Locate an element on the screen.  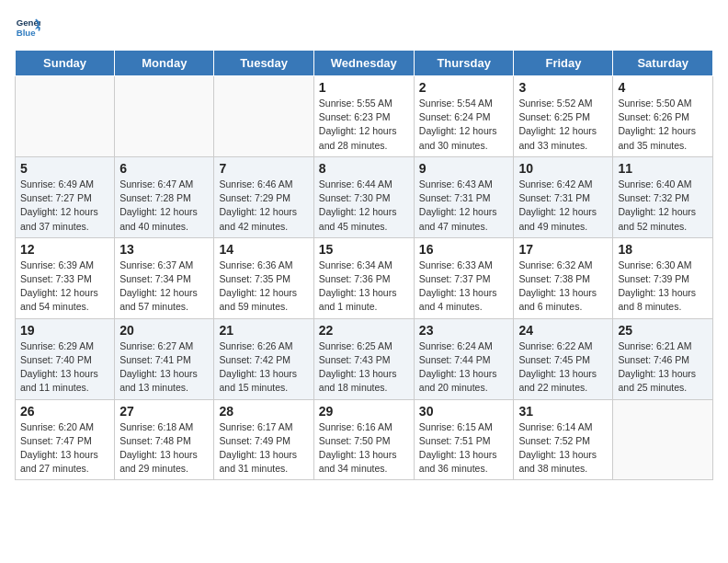
day-number: 8 is located at coordinates (364, 168).